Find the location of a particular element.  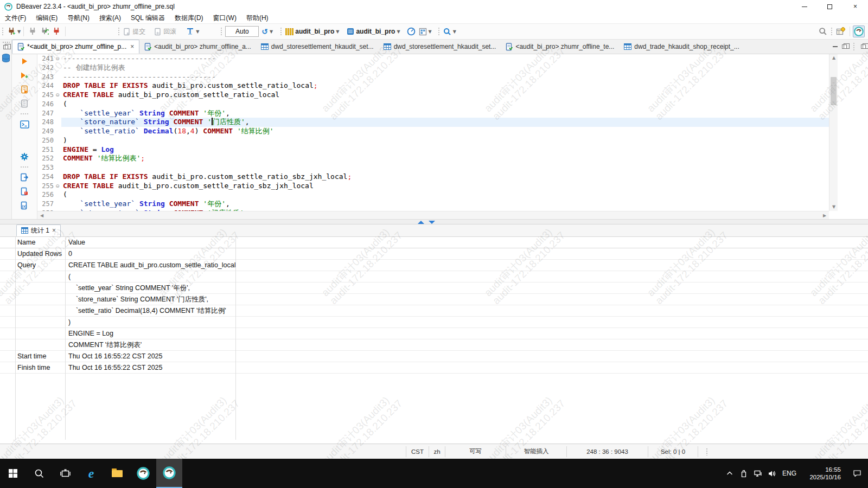

code-line-254: 254DROP TABLE IF EXISTS audit_bi_pro.cus… is located at coordinates (433, 177).